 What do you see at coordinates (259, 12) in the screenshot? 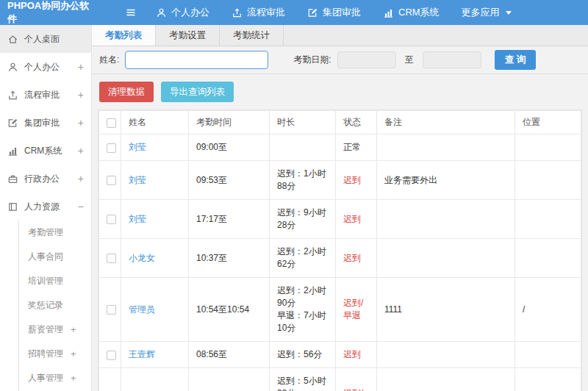
I see `nav-workflow-approval: 流程审批` at bounding box center [259, 12].